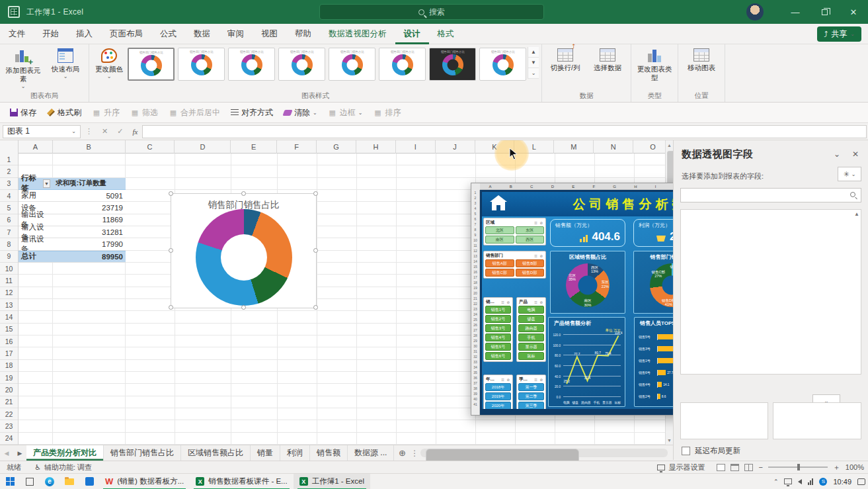  Describe the element at coordinates (532, 328) in the screenshot. I see `slicer-item-路由器: 路由器` at that location.